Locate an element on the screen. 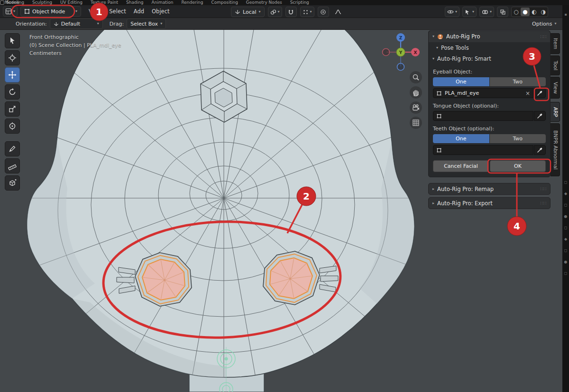 This screenshot has width=569, height=392. eyeball-one-button: One is located at coordinates (461, 82).